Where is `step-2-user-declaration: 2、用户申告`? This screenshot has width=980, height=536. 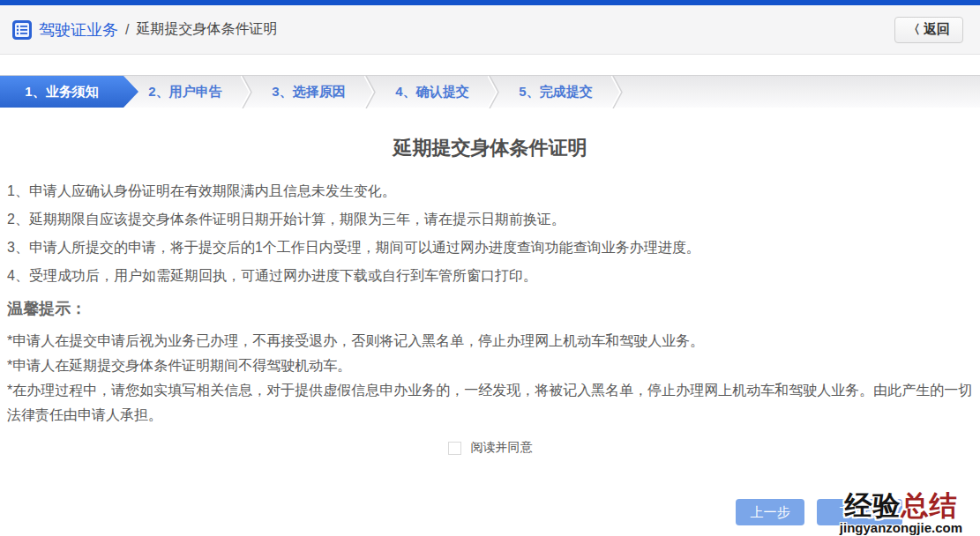
step-2-user-declaration: 2、用户申告 is located at coordinates (185, 92).